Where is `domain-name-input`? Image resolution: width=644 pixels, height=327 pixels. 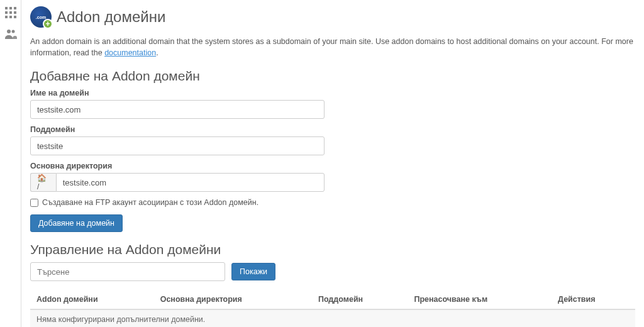 domain-name-input is located at coordinates (177, 109).